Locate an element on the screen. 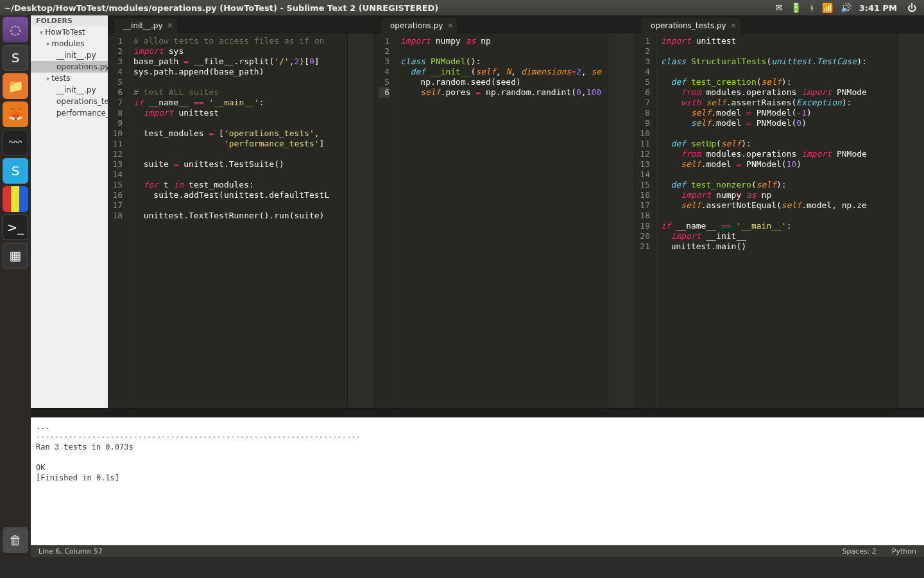 This screenshot has height=578, width=924. tab-label: operations.py is located at coordinates (416, 26).